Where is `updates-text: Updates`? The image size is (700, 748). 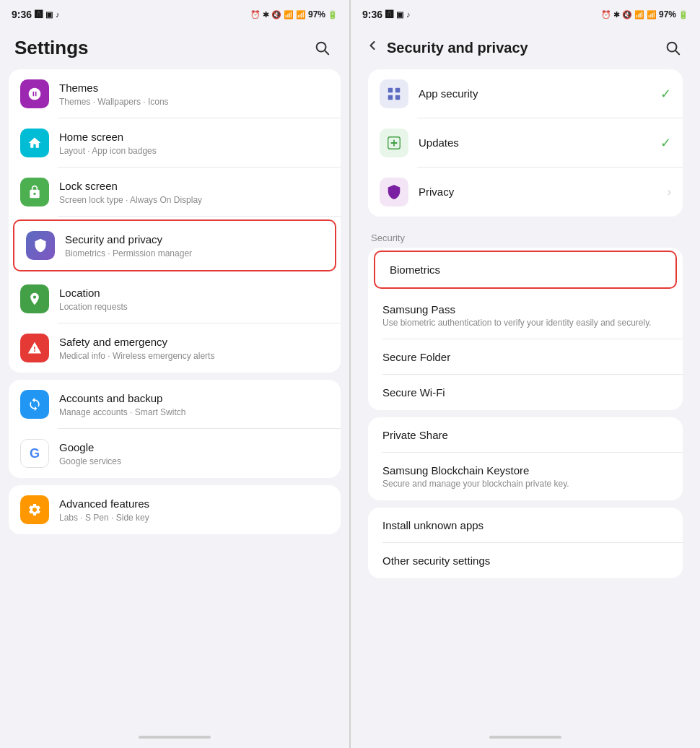
updates-text: Updates is located at coordinates (537, 143).